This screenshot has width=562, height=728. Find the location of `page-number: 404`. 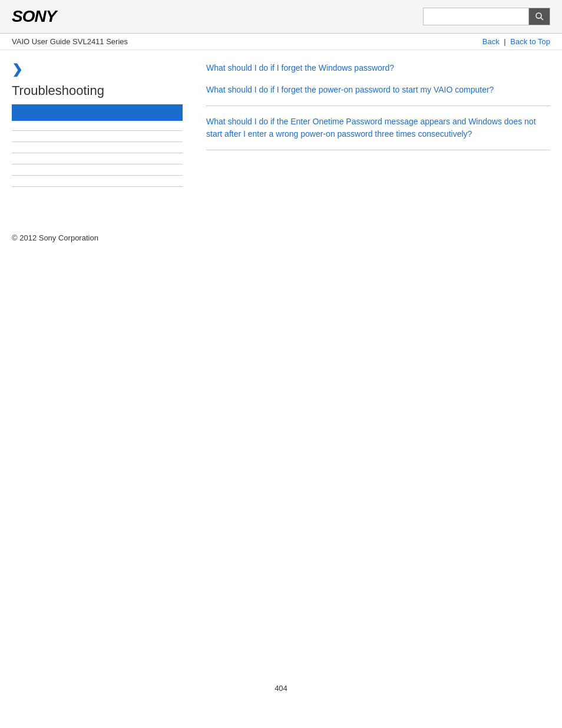

page-number: 404 is located at coordinates (281, 689).